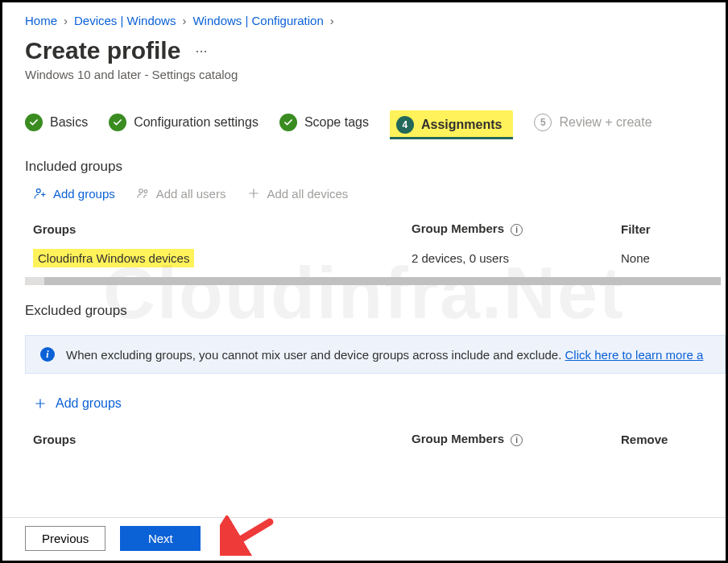  What do you see at coordinates (143, 193) in the screenshot?
I see `people-icon` at bounding box center [143, 193].